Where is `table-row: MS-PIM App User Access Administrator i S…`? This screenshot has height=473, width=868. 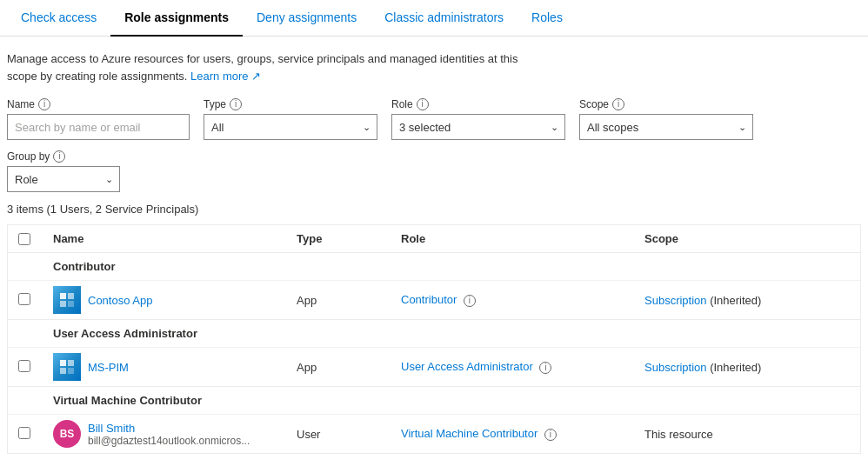
table-row: MS-PIM App User Access Administrator i S… is located at coordinates (434, 367).